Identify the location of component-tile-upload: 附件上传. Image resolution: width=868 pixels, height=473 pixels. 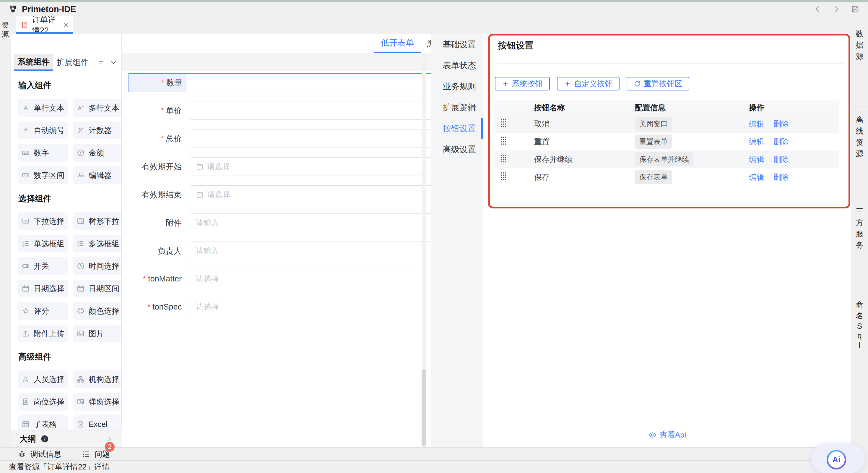
(43, 333).